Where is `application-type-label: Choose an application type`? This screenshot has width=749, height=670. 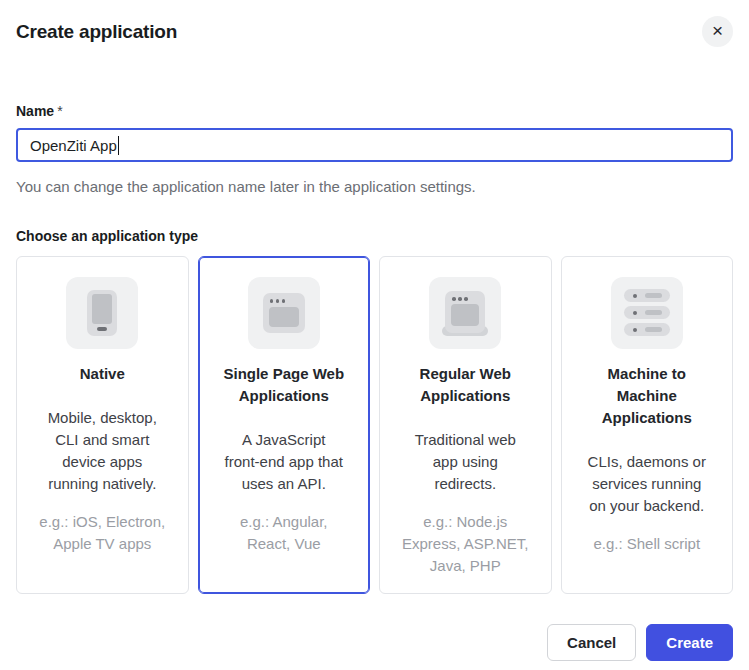
application-type-label: Choose an application type is located at coordinates (374, 236).